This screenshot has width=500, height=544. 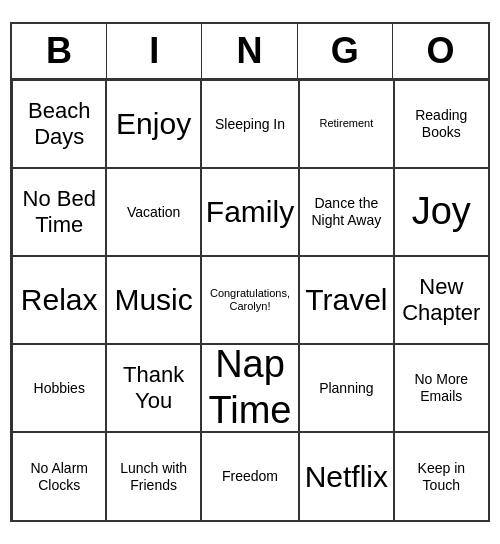 What do you see at coordinates (59, 212) in the screenshot?
I see `cell-text: No Bed Time` at bounding box center [59, 212].